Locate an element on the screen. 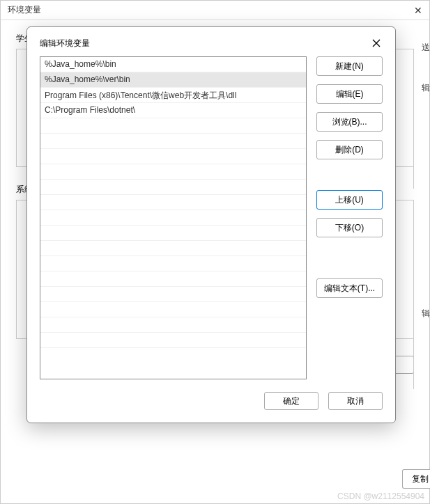 This screenshot has height=504, width=430. move-up-button: 上移(U) is located at coordinates (350, 200).